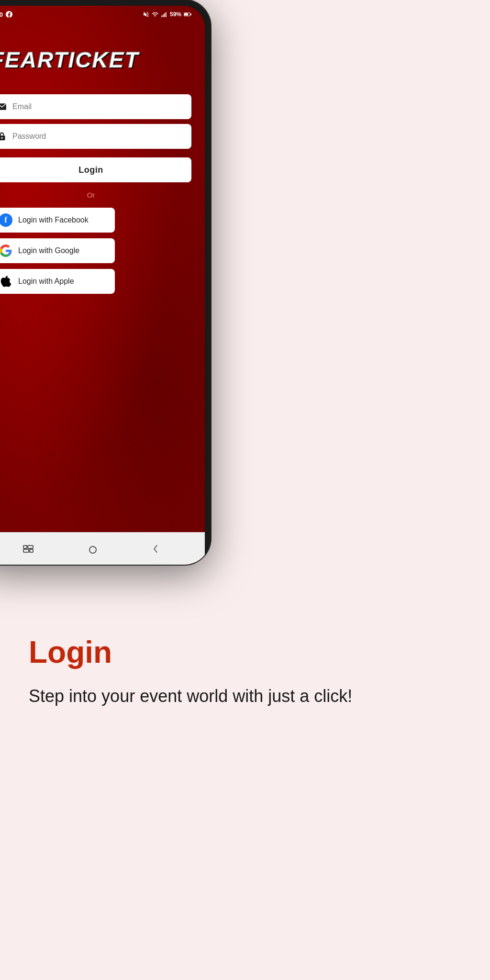 Image resolution: width=490 pixels, height=980 pixels. I want to click on facebook-login-label: Login with Facebook, so click(54, 220).